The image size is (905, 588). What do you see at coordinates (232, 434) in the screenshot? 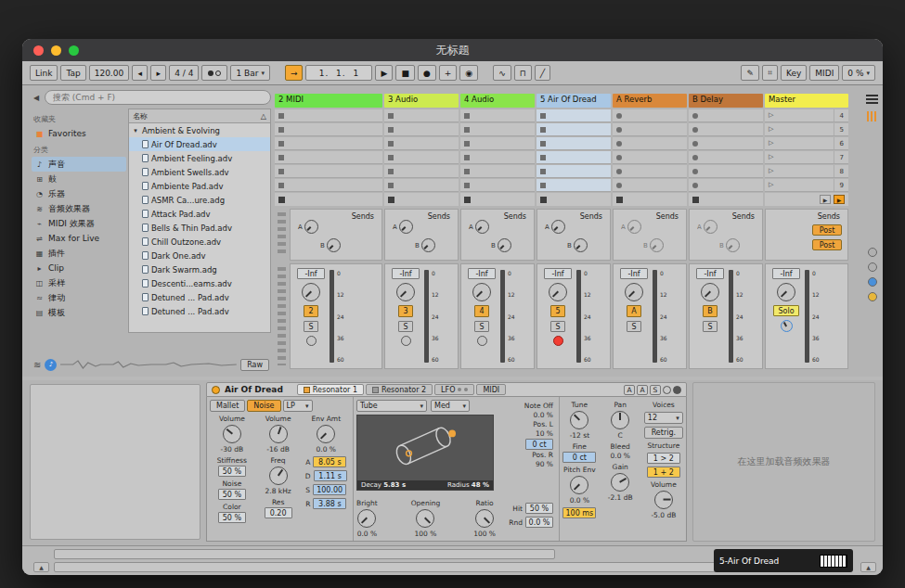
I see `mallet-volume-knob` at bounding box center [232, 434].